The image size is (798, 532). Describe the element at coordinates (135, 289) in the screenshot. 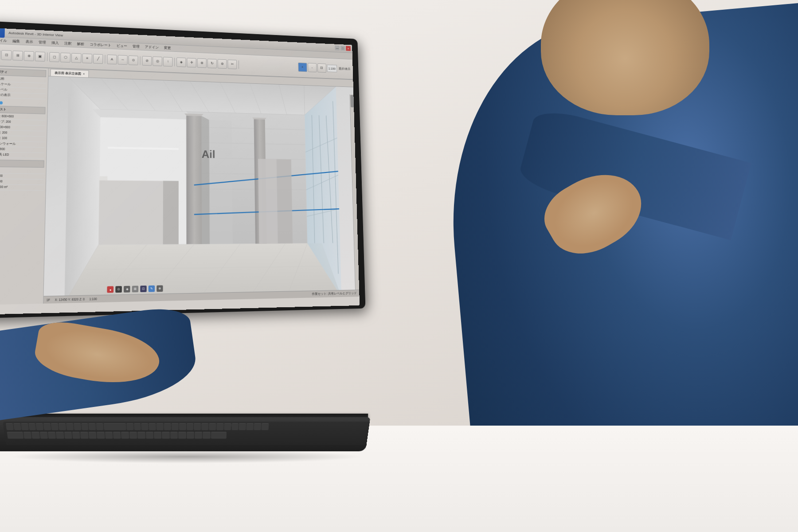

I see `taskbar-icons: ● ⊙ ◈ ⊞ ⊡ ✎ ⊗` at that location.